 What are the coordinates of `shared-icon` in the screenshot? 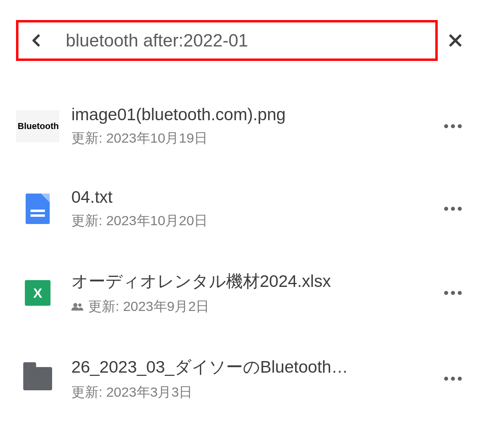 It's located at (77, 307).